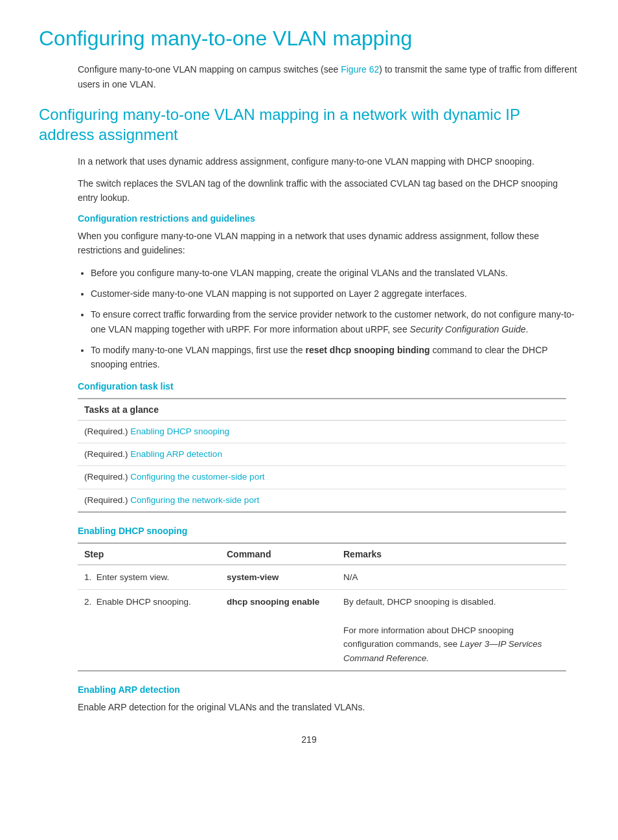  Describe the element at coordinates (149, 577) in the screenshot. I see `step-1-cell: 1. Enter system view.` at that location.